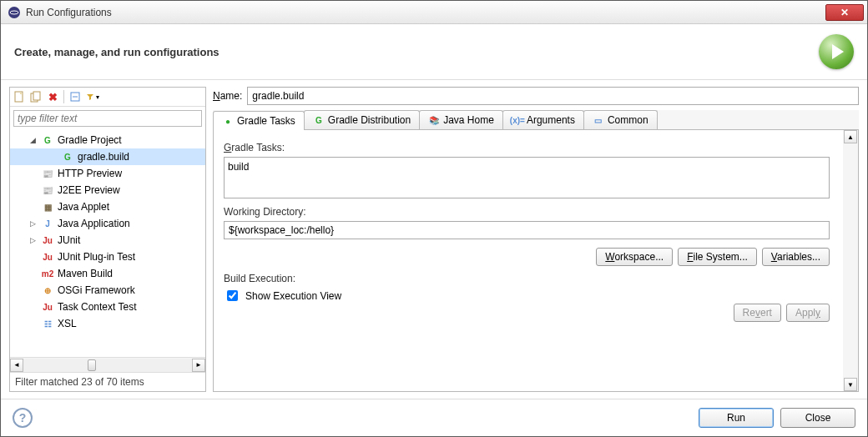  I want to click on eclipse-icon, so click(14, 13).